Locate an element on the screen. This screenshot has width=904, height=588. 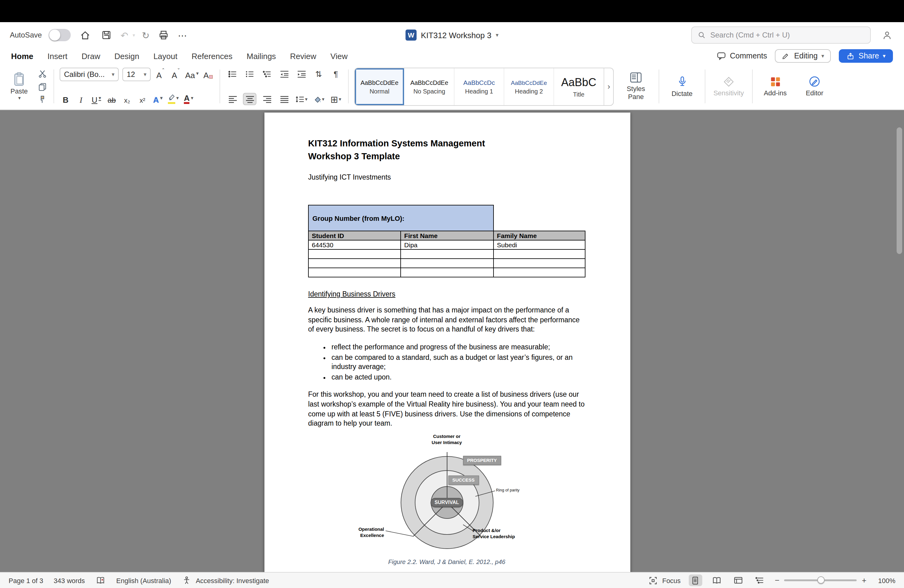
borders-icon: ⊞▾ is located at coordinates (336, 99).